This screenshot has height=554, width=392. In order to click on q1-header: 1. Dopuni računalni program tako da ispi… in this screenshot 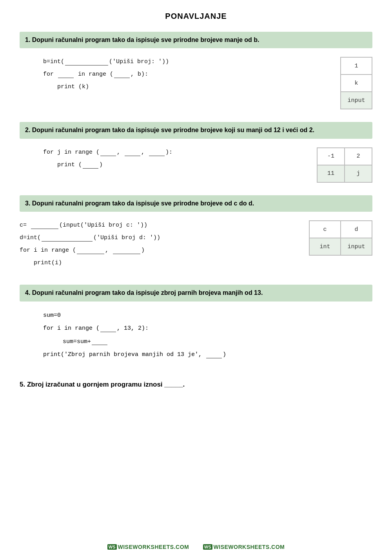, I will do `click(196, 40)`.